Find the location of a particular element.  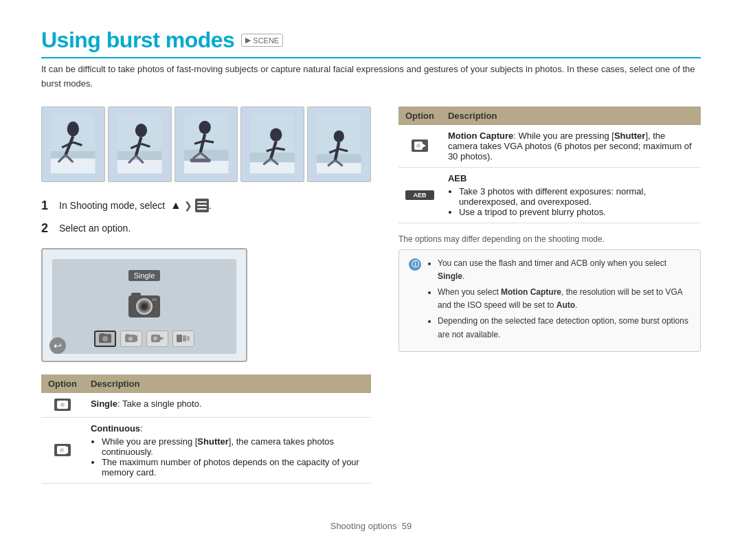

page-title-section: Using burst modes ▶ SCENE is located at coordinates (371, 43).